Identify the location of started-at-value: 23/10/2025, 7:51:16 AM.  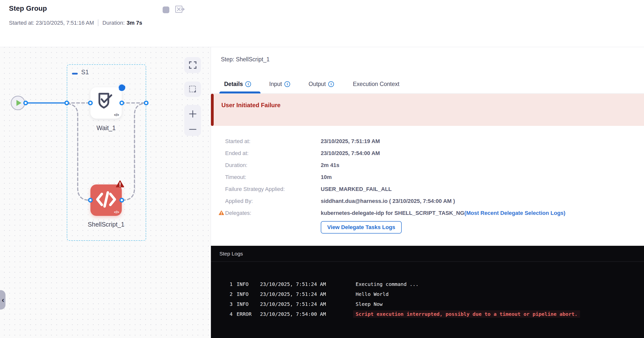
(65, 23).